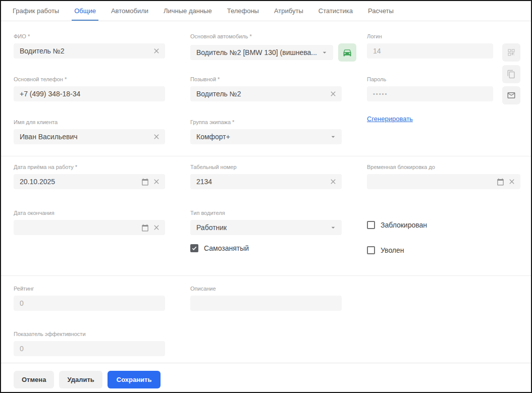 This screenshot has width=532, height=393. I want to click on main-car-label: Основной автомобиль *, so click(266, 36).